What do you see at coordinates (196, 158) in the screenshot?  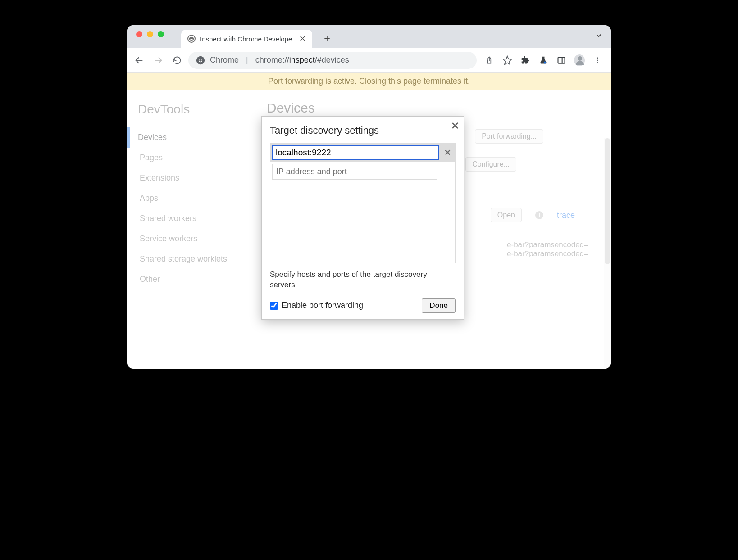 I see `sidebar-item-pages: Pages` at bounding box center [196, 158].